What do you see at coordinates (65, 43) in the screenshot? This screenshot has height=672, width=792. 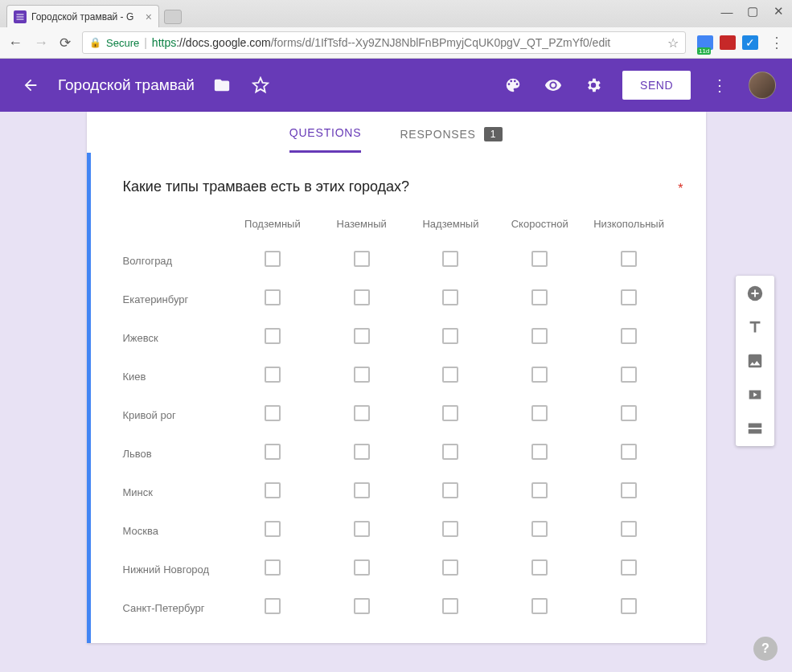 I see `reload-button: ⟳` at bounding box center [65, 43].